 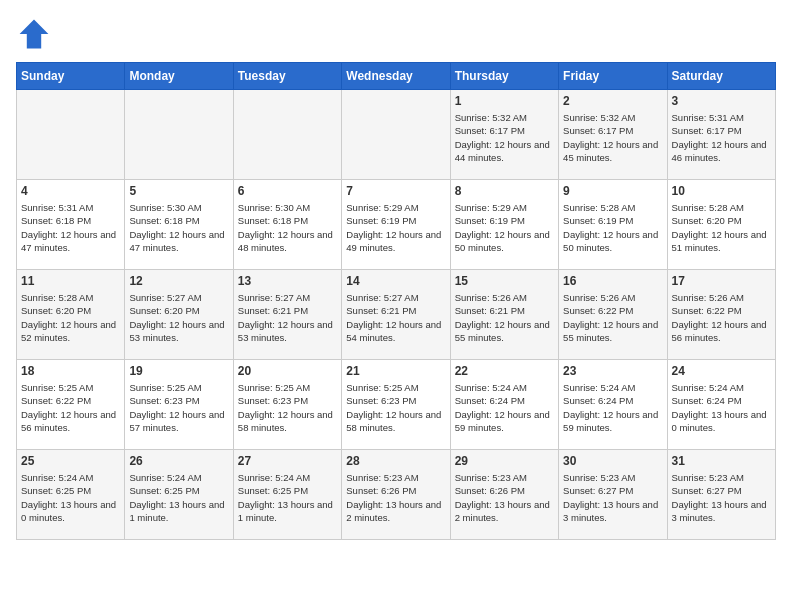 I want to click on day-cell: 19Sunrise: 5:25 AM Sunset: 6:23 PM Dayli…, so click(x=179, y=405).